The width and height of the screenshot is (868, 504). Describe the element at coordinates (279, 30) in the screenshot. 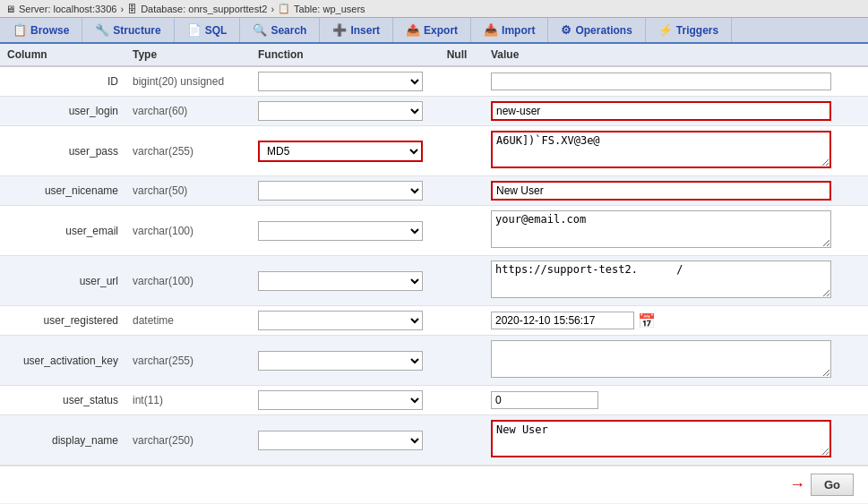

I see `tab-search: 🔍Search` at that location.